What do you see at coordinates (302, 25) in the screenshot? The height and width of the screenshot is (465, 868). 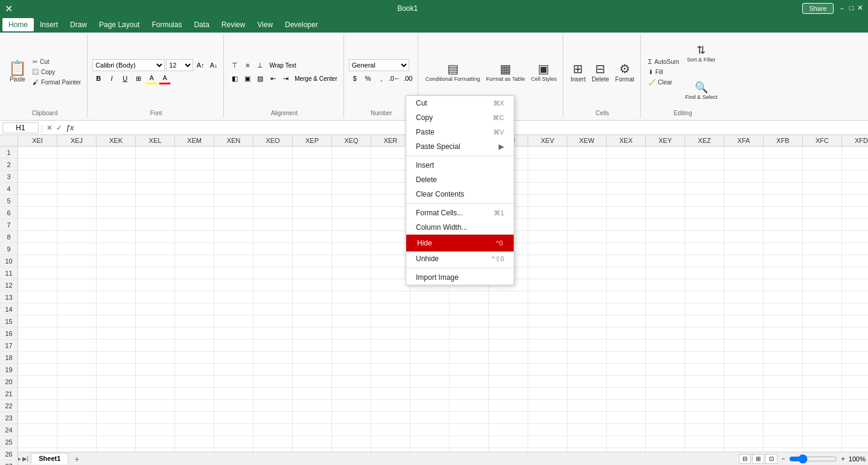 I see `menu-item-developer: Developer` at bounding box center [302, 25].